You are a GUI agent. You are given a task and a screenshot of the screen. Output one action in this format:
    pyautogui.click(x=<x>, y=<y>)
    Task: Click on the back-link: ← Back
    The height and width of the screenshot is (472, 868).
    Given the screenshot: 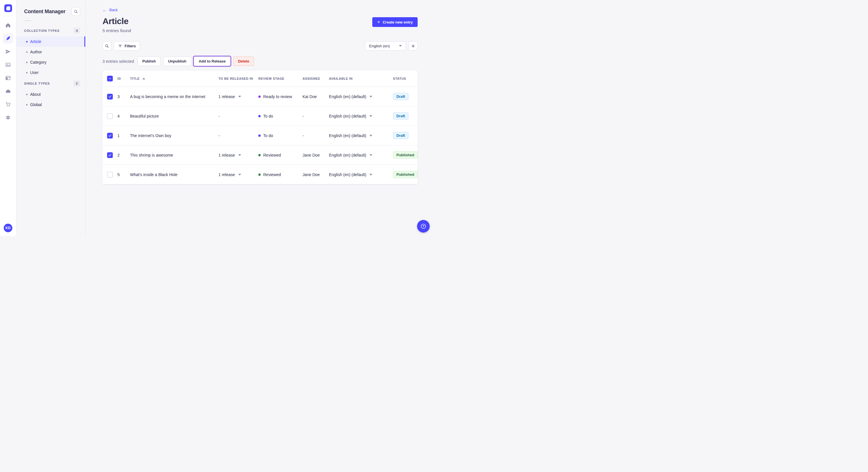 What is the action you would take?
    pyautogui.click(x=110, y=10)
    